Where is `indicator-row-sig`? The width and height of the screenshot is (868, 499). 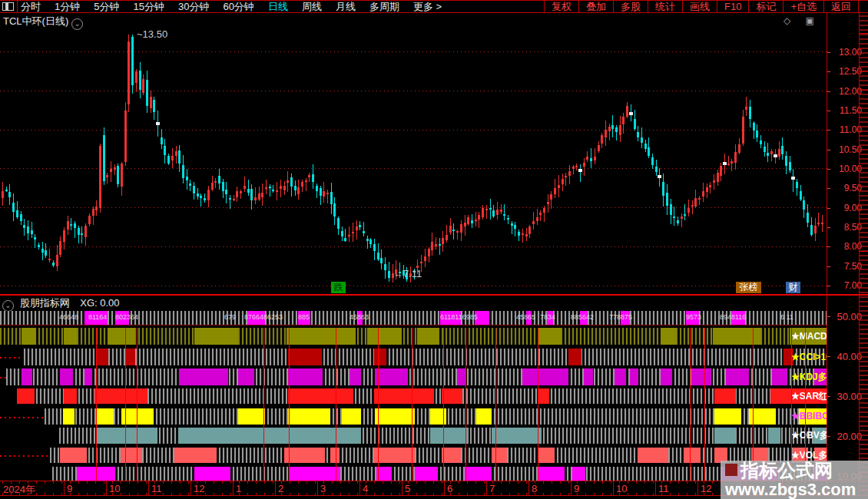
indicator-row-sig is located at coordinates (439, 474).